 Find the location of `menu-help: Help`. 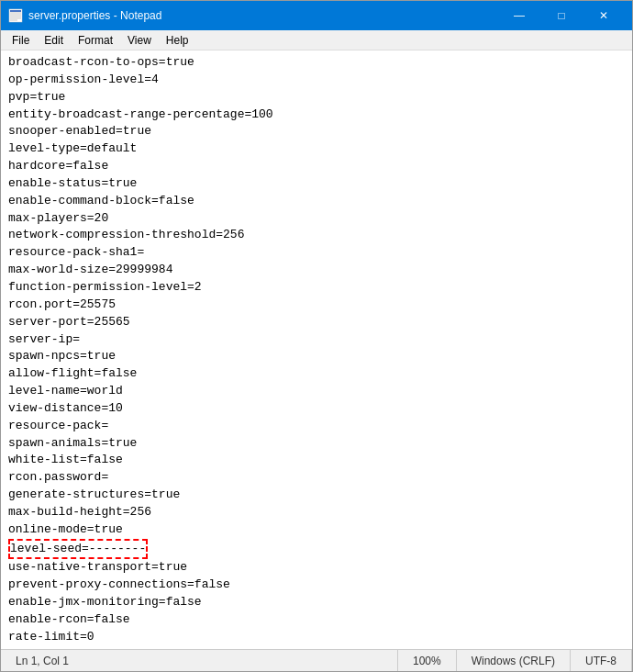

menu-help: Help is located at coordinates (178, 40).